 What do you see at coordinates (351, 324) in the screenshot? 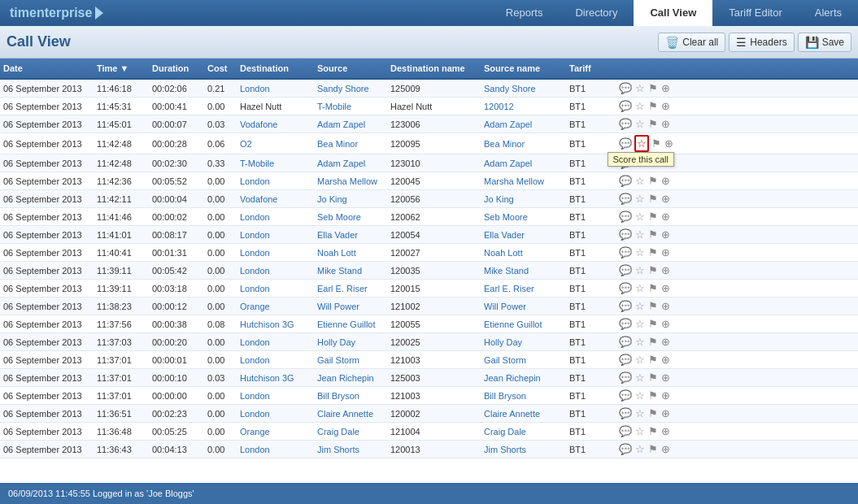
I see `cell-source: Etienne Guillot` at bounding box center [351, 324].